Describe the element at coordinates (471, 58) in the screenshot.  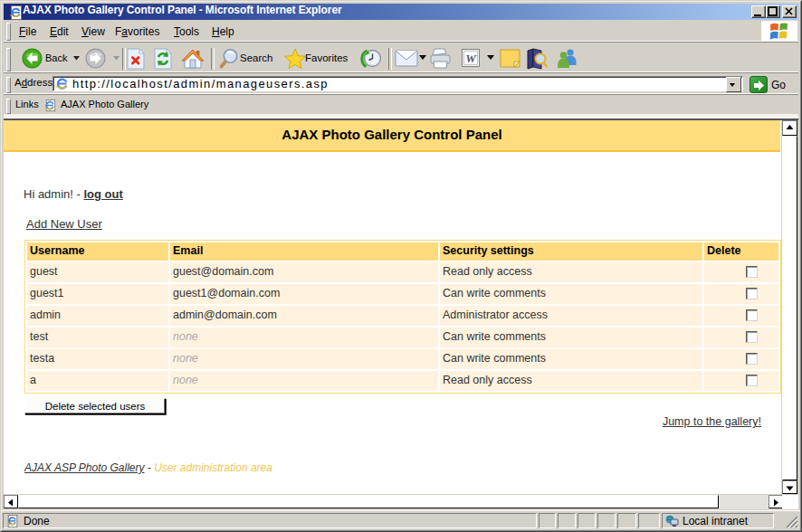
I see `svg-text: W` at that location.